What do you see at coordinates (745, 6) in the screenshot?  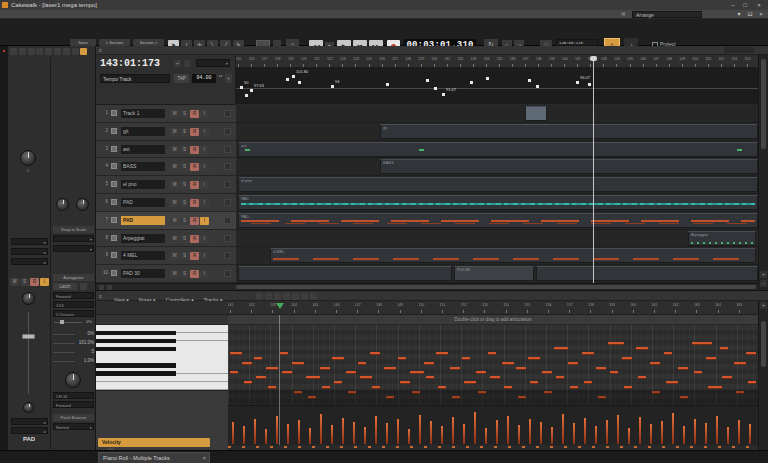 I see `maximize-button: □` at bounding box center [745, 6].